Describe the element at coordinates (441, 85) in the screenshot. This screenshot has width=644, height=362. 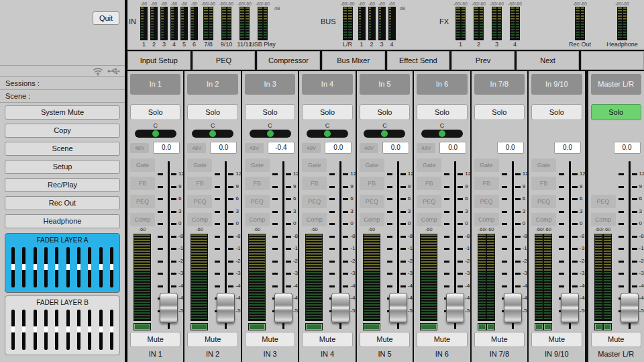
I see `channel-header: In 6` at that location.